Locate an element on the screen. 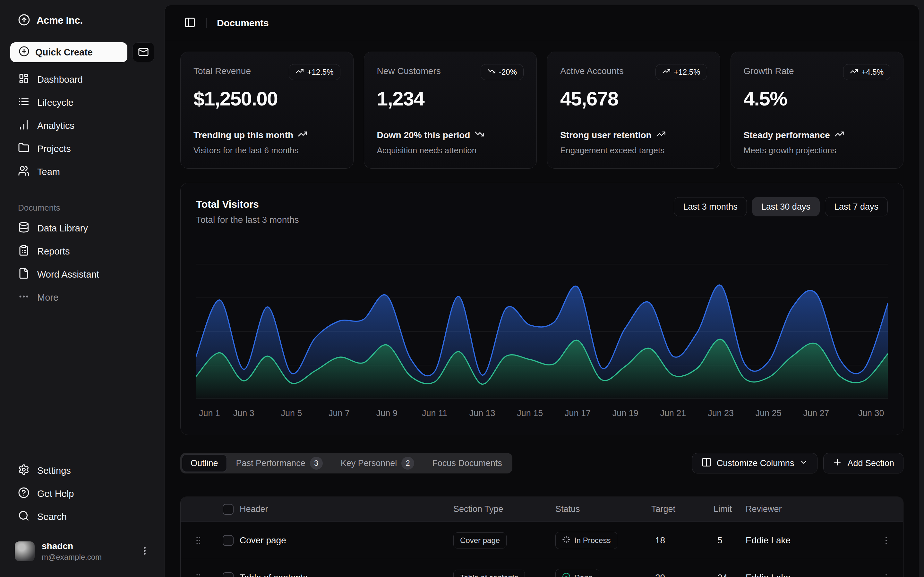 The height and width of the screenshot is (577, 924). sidebar-item-label: Search is located at coordinates (52, 517).